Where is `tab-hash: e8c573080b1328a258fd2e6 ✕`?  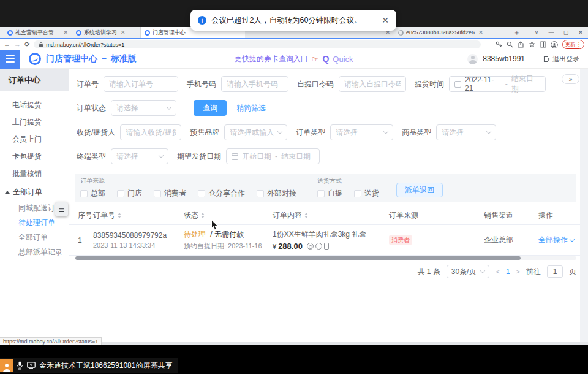
tab-hash: e8c573080b1328a258fd2e6 ✕ is located at coordinates (451, 32).